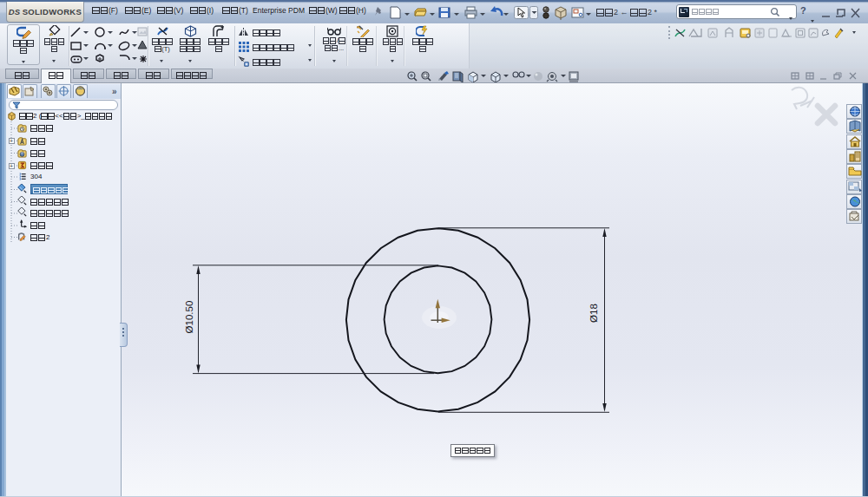 This screenshot has width=868, height=497. I want to click on svg-text: Ø10.50, so click(189, 317).